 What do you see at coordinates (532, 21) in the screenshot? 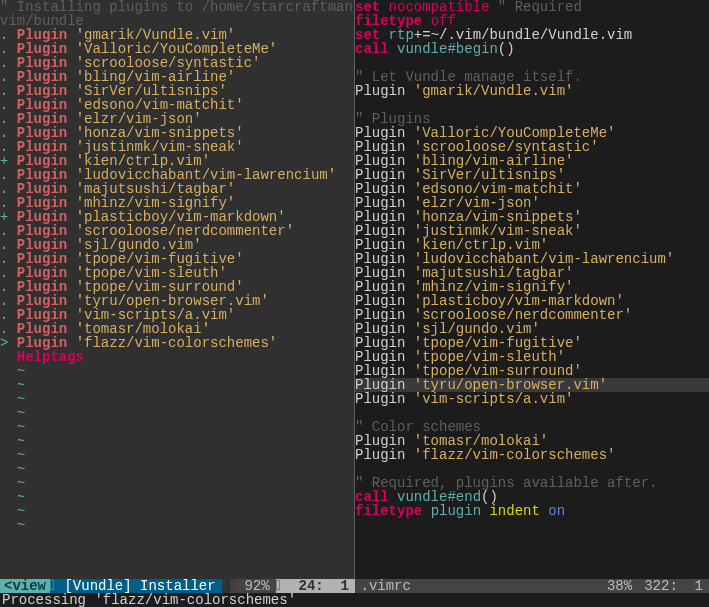
I see `code-line: filetype off` at bounding box center [532, 21].